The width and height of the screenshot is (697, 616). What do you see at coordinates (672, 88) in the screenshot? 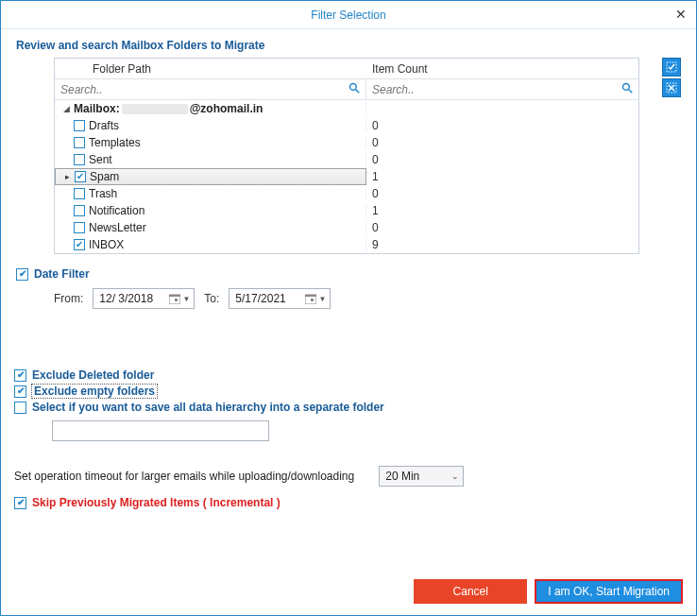
I see `deselect-all-button` at bounding box center [672, 88].